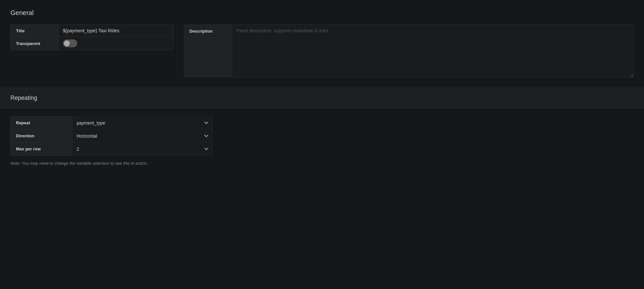  Describe the element at coordinates (35, 31) in the screenshot. I see `title-label: Title` at that location.